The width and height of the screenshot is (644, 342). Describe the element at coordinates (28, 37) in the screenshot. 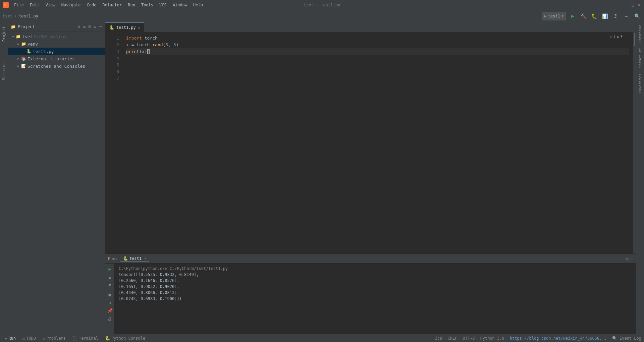

I see `root-label: tset` at that location.